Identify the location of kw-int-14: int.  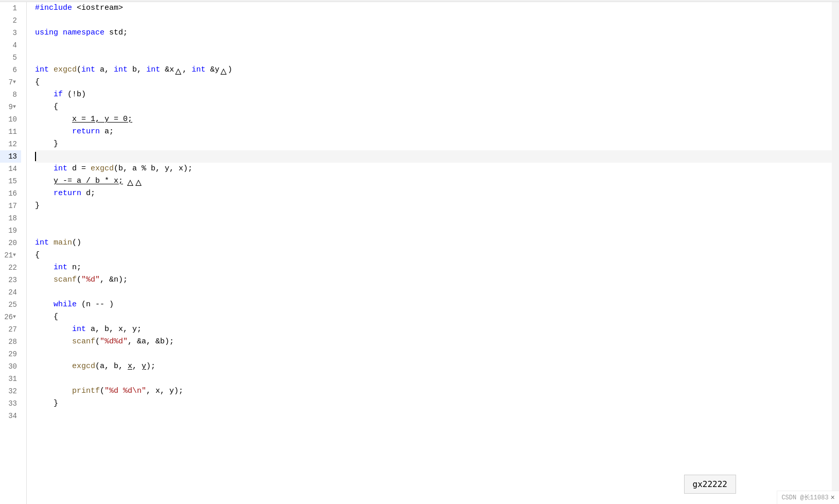
(61, 169).